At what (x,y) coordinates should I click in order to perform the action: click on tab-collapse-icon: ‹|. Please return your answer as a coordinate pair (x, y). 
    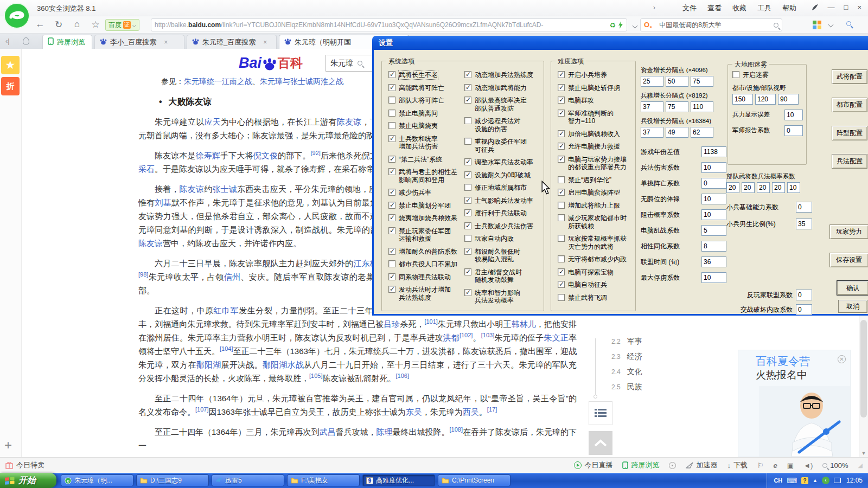
    Looking at the image, I should click on (8, 41).